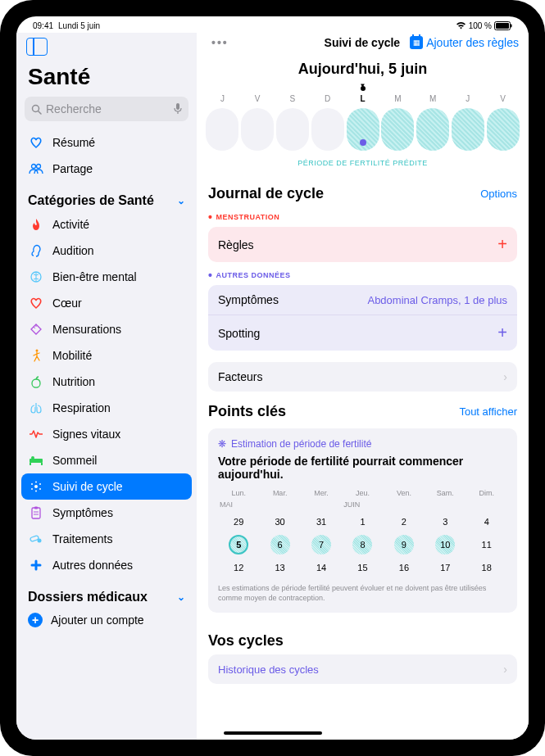  I want to click on clipboard-icon, so click(36, 513).